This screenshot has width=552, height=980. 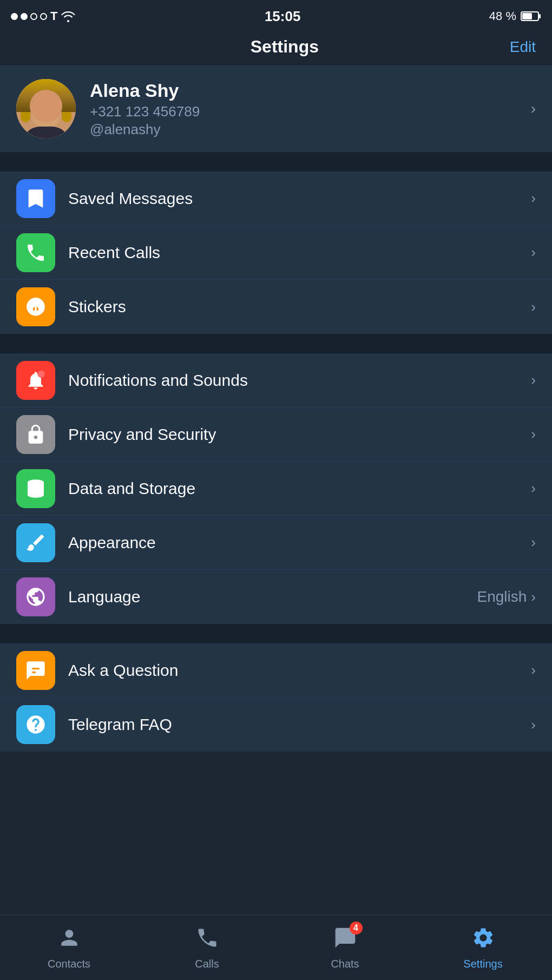 What do you see at coordinates (276, 435) in the screenshot?
I see `privacy-item: Privacy and Security ›` at bounding box center [276, 435].